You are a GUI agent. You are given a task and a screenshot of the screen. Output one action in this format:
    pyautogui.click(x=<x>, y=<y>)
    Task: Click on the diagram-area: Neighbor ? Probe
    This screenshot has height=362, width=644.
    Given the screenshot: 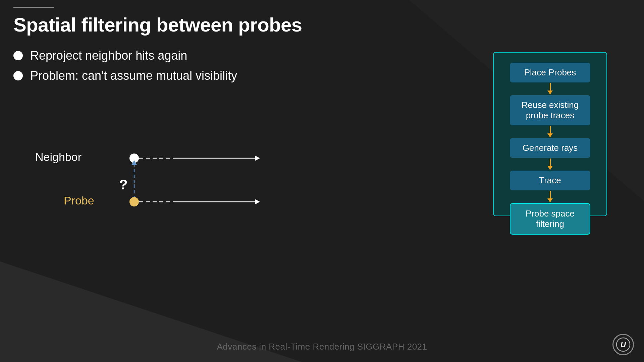 What is the action you would take?
    pyautogui.click(x=161, y=174)
    